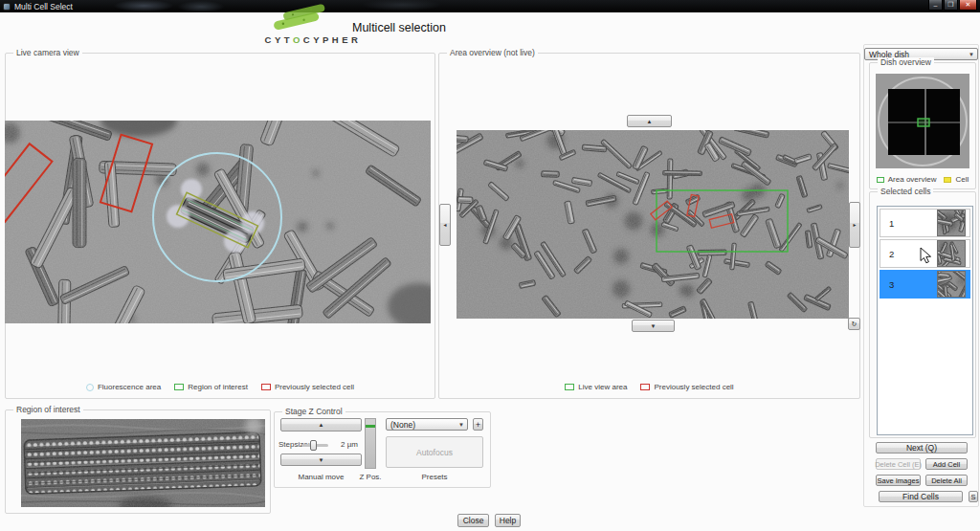  What do you see at coordinates (446, 226) in the screenshot?
I see `left-arrow-icon: ◄` at bounding box center [446, 226].